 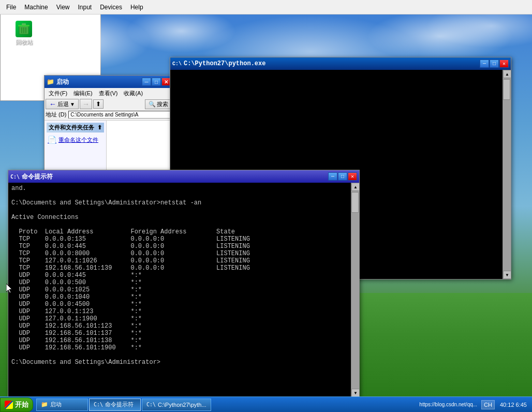 What do you see at coordinates (109, 104) in the screenshot?
I see `explorer-nav: ← 后退 ▼ → ⬆ 🔍 搜索` at bounding box center [109, 104].